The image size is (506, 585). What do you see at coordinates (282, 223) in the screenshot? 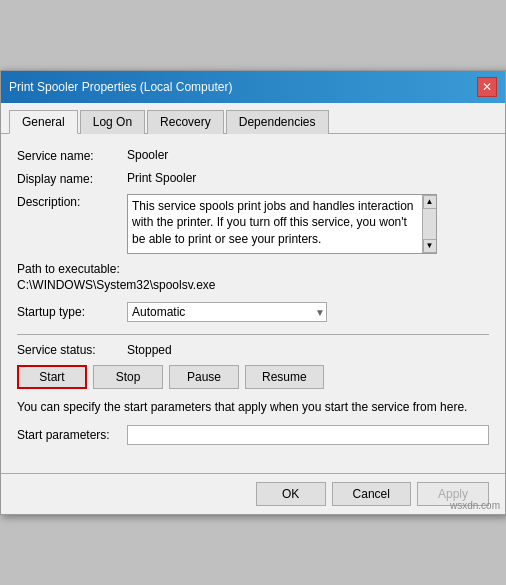
I see `description-text: This service spools print jobs and handl…` at bounding box center [282, 223].